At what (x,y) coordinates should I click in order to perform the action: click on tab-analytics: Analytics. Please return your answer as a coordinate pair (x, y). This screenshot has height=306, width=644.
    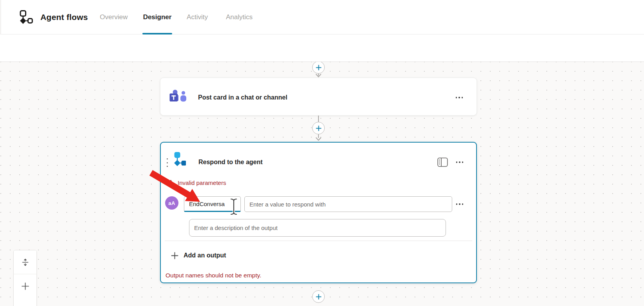
    Looking at the image, I should click on (239, 17).